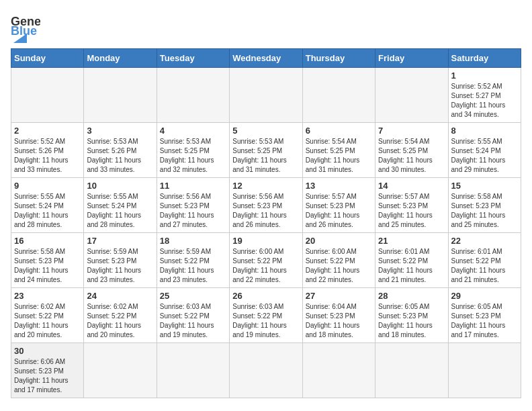 Image resolution: width=532 pixels, height=411 pixels. What do you see at coordinates (120, 261) in the screenshot?
I see `calendar-day-cell: 17Sunrise: 5:59 AM Sunset: 5:23 PM Dayli…` at bounding box center [120, 261].